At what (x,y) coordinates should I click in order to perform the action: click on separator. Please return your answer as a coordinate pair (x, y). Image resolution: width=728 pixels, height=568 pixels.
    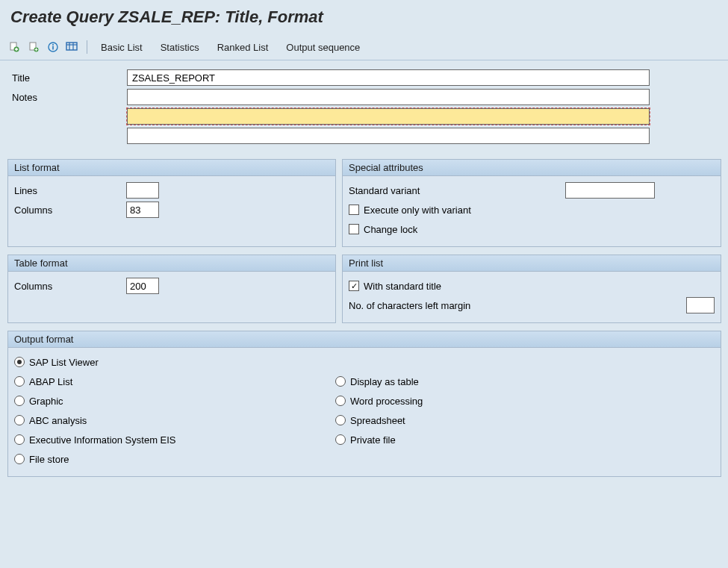
    Looking at the image, I should click on (87, 47).